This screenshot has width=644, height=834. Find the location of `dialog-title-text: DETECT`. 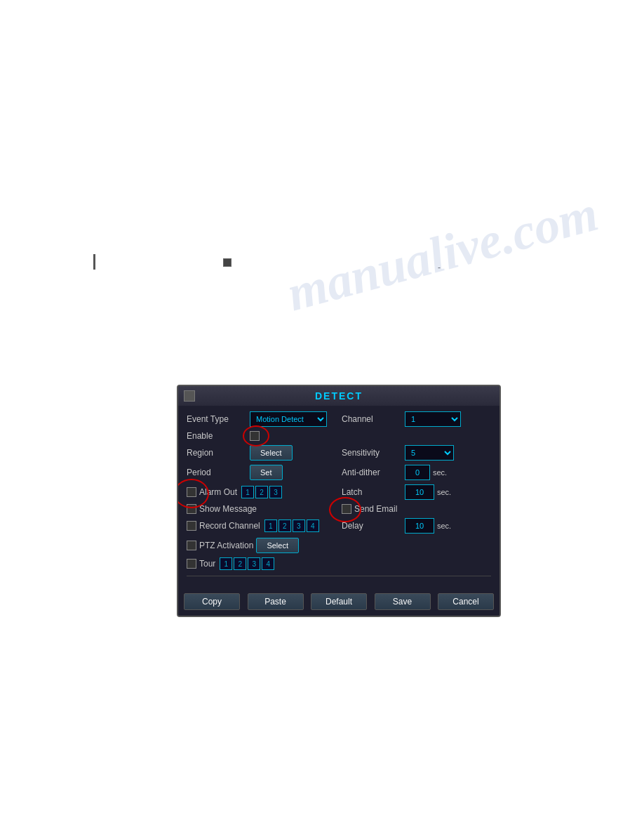

dialog-title-text: DETECT is located at coordinates (339, 396).